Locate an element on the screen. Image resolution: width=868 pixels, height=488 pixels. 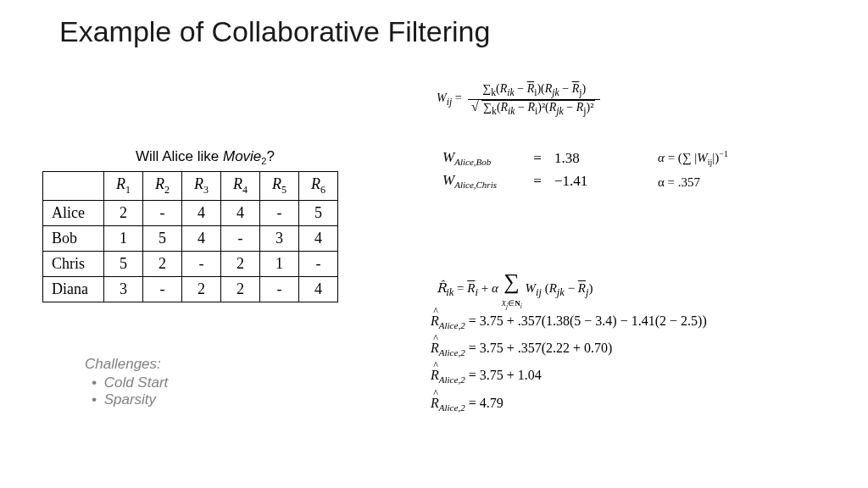
table-row: Alice 2 - 4 4 - 5 is located at coordinates (191, 213).